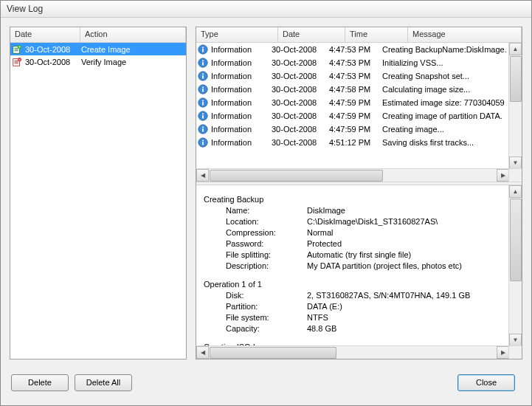 The width and height of the screenshot is (532, 406). What do you see at coordinates (255, 221) in the screenshot?
I see `detail-key: Location:` at bounding box center [255, 221].